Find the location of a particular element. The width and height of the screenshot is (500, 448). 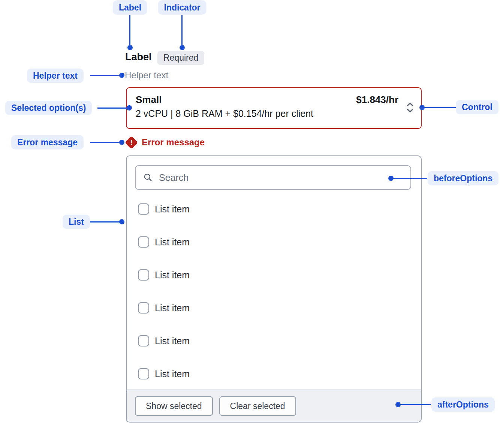

clear-selected-button: Clear selected is located at coordinates (258, 406).